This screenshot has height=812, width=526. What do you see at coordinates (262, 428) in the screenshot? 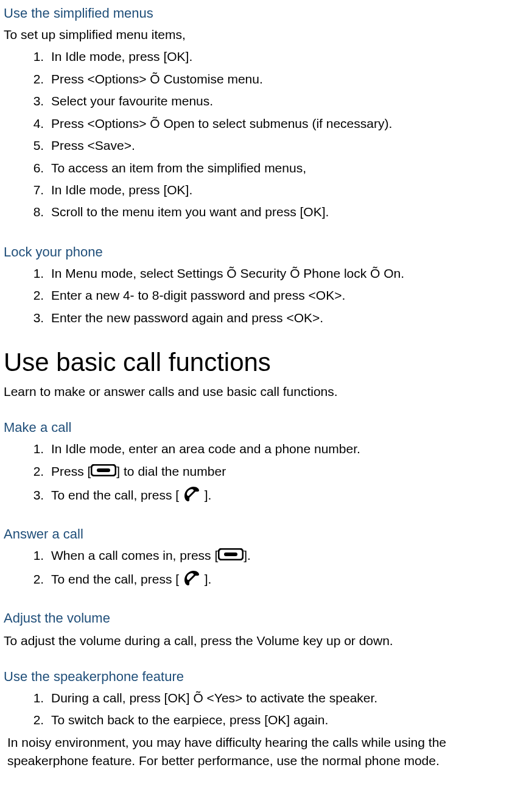
I see `heading-make-call: Make a call` at bounding box center [262, 428].